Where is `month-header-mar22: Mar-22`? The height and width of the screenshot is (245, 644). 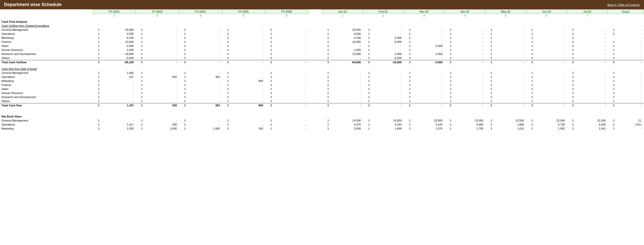 month-header-mar22: Mar-22 is located at coordinates (424, 12).